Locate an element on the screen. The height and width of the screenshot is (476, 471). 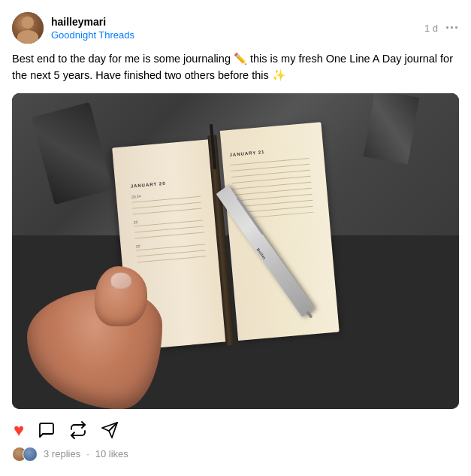
user-info: hailleymari Goodnight Threads is located at coordinates (93, 27).